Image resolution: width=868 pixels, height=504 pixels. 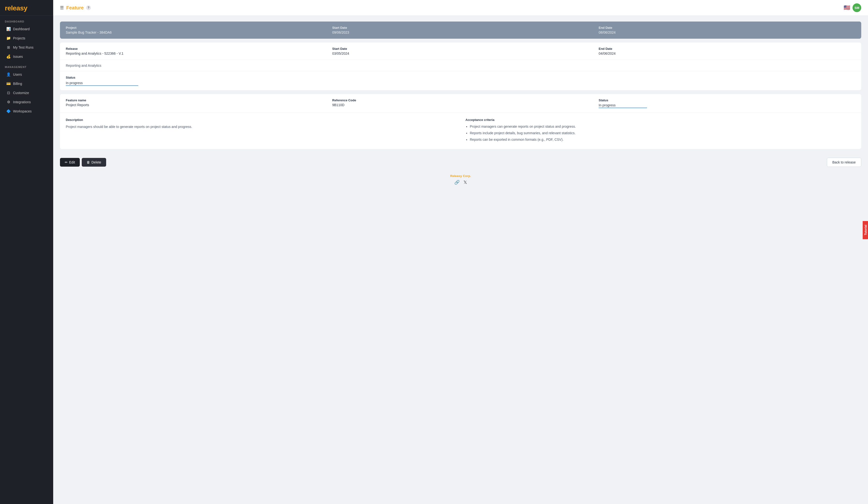 I want to click on release-status-row: Status In progress, so click(x=461, y=81).